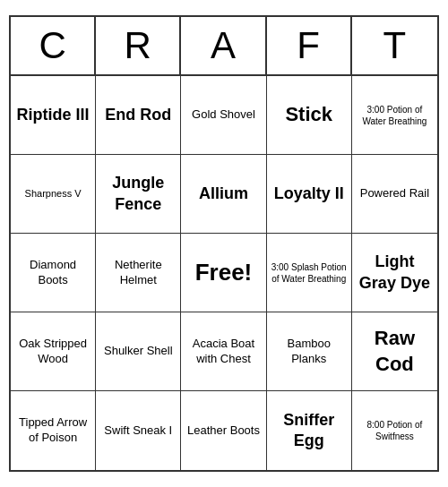 This screenshot has height=487, width=448. I want to click on cell-label: Shulker Shell, so click(138, 351).